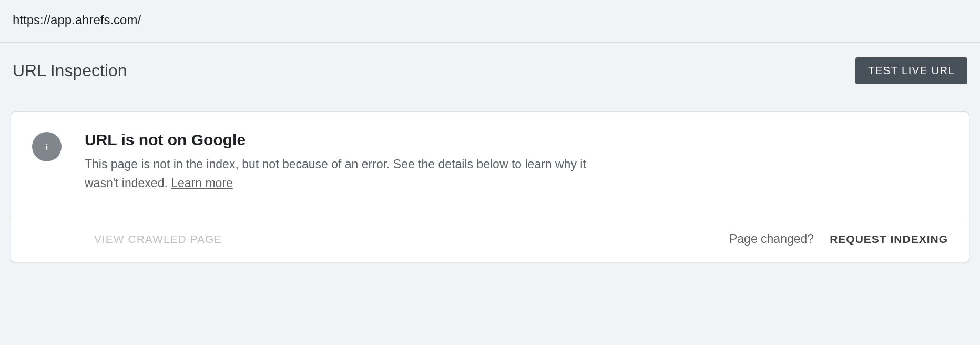  What do you see at coordinates (912, 70) in the screenshot?
I see `test-live-url-button: TEST LIVE URL` at bounding box center [912, 70].